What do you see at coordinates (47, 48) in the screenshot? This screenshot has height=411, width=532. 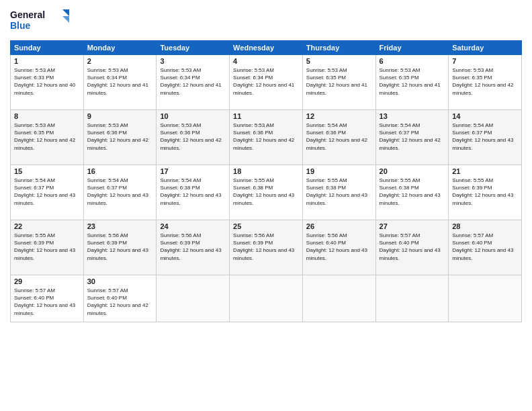 I see `day-header: Sunday` at bounding box center [47, 48].